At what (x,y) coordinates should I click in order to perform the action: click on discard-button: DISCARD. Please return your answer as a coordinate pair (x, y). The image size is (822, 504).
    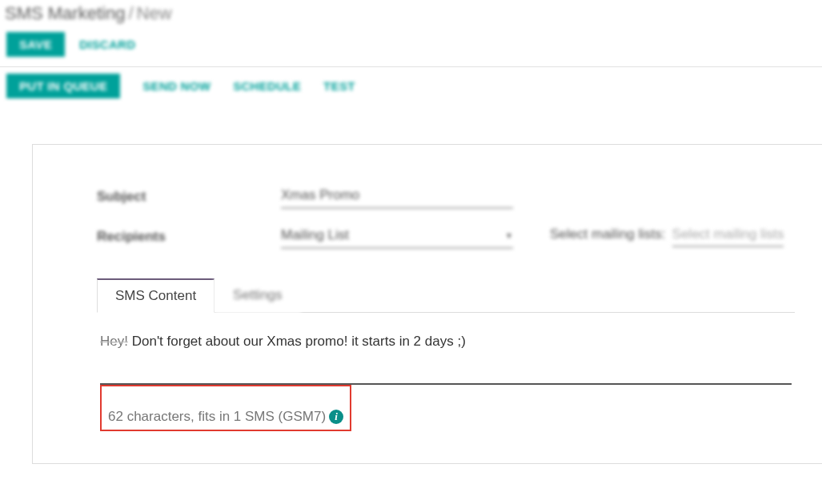
    Looking at the image, I should click on (107, 45).